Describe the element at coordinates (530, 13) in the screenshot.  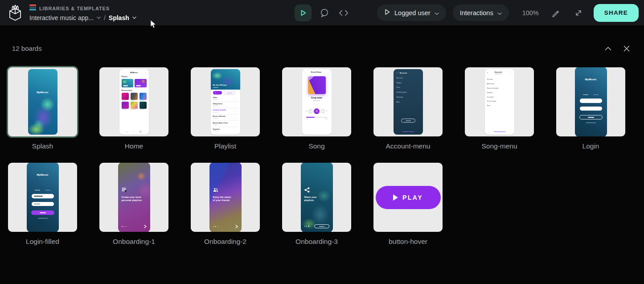
I see `zoom-level: 100%` at that location.